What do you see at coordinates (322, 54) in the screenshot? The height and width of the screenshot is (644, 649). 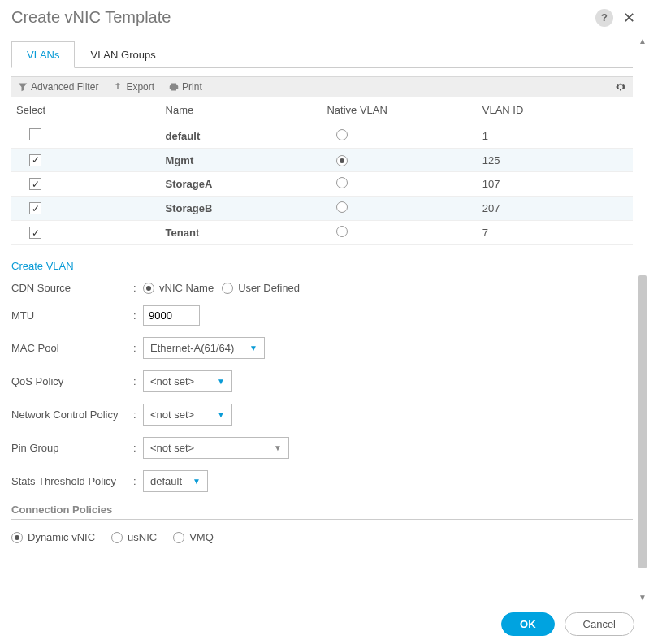 I see `tab-bar: VLANs VLAN Groups` at bounding box center [322, 54].